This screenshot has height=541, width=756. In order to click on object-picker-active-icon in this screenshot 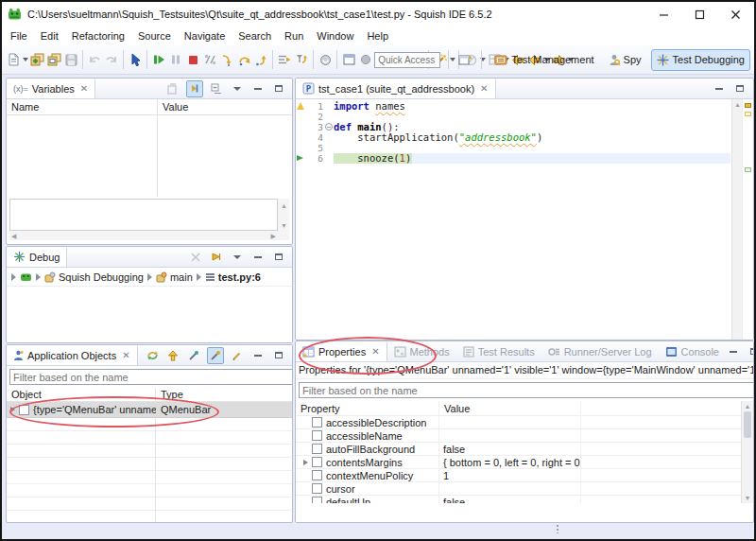, I will do `click(215, 356)`.